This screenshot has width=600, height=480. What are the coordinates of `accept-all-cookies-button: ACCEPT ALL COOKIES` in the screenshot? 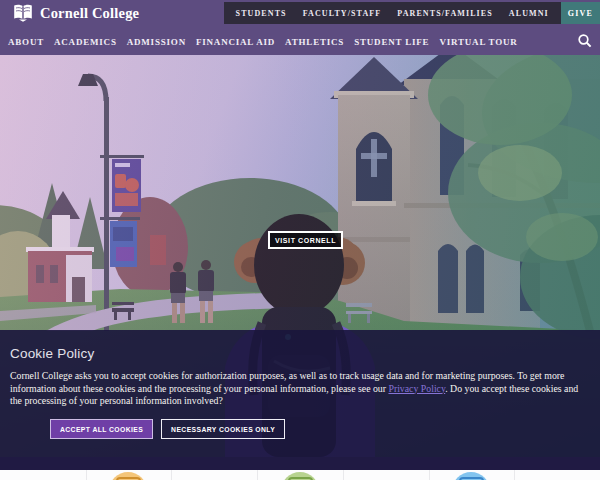 It's located at (102, 429).